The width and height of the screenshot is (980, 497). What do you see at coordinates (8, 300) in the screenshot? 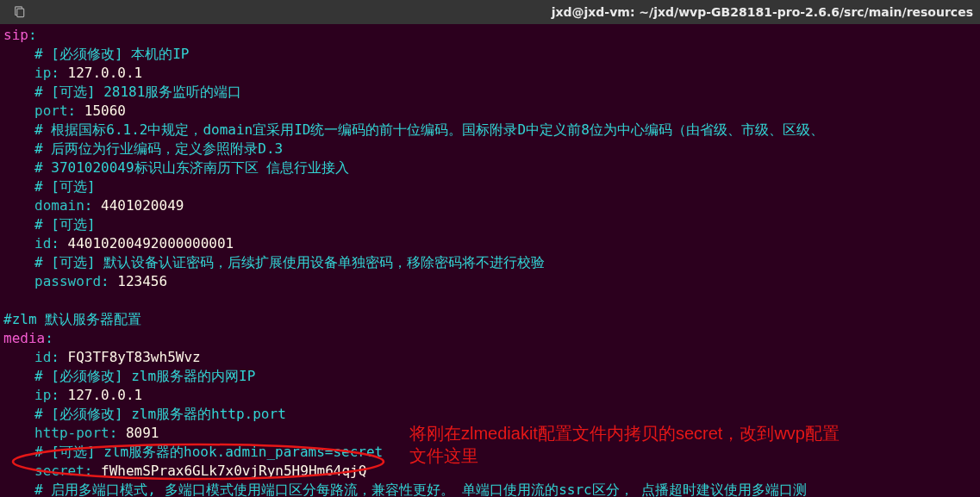
I see `code-seg-val` at bounding box center [8, 300].